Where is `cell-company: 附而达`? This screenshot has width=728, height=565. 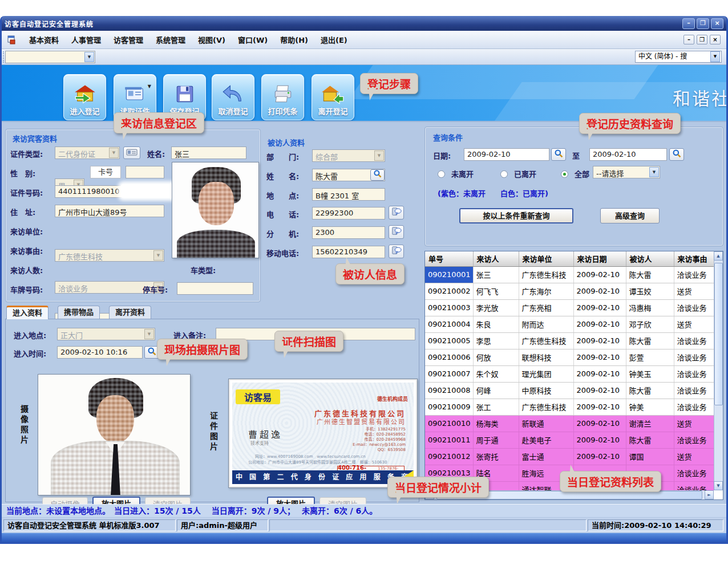
cell-company: 附而达 is located at coordinates (546, 324).